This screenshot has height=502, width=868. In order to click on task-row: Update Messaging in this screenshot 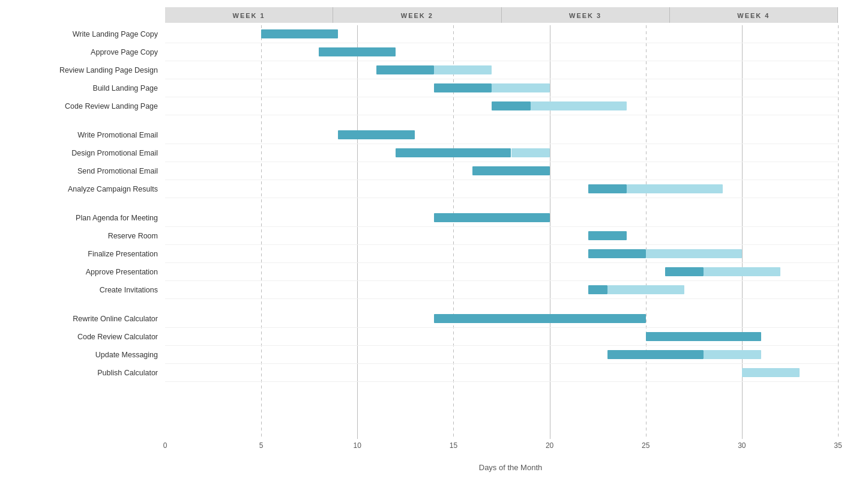, I will do `click(434, 355)`.